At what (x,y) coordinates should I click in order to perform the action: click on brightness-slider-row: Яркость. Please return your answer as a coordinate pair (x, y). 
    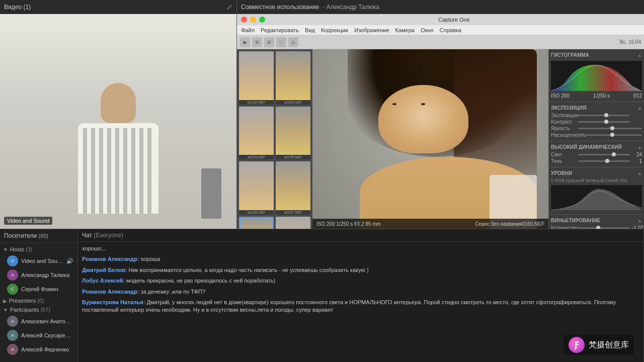
    Looking at the image, I should click on (597, 129).